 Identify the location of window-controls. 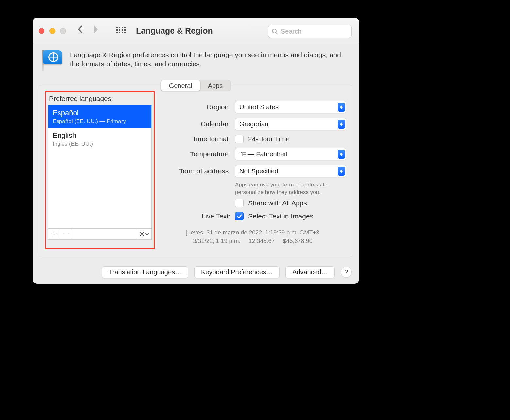
(52, 31).